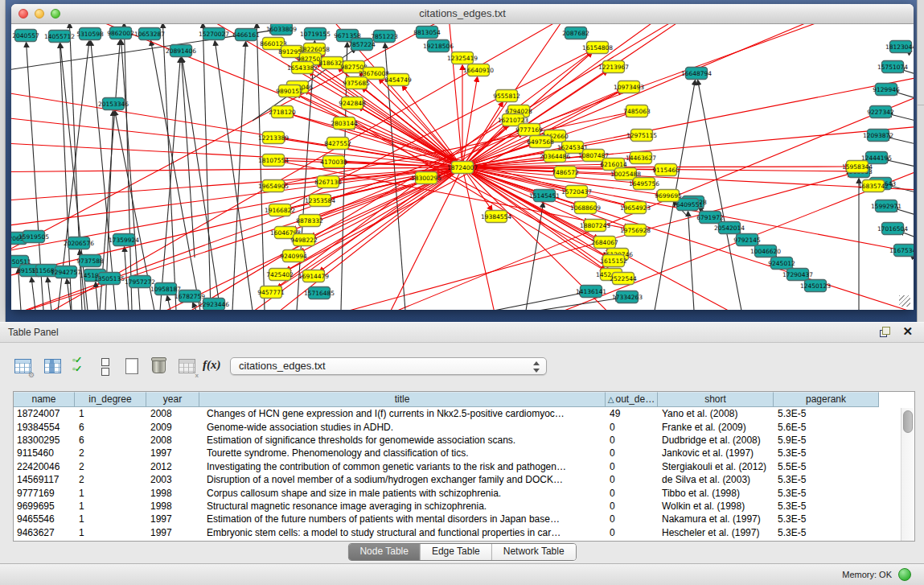 The width and height of the screenshot is (924, 585). Describe the element at coordinates (173, 440) in the screenshot. I see `table-cell: 2008` at that location.